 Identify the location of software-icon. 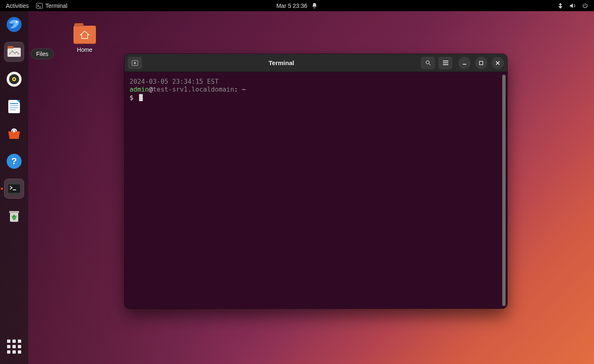
(14, 134).